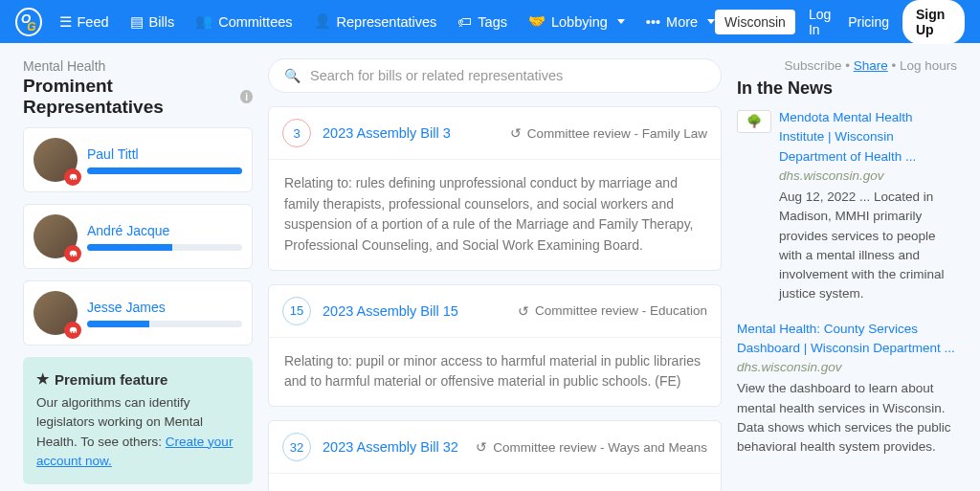  What do you see at coordinates (138, 66) in the screenshot?
I see `tag-name: Mental Health` at bounding box center [138, 66].